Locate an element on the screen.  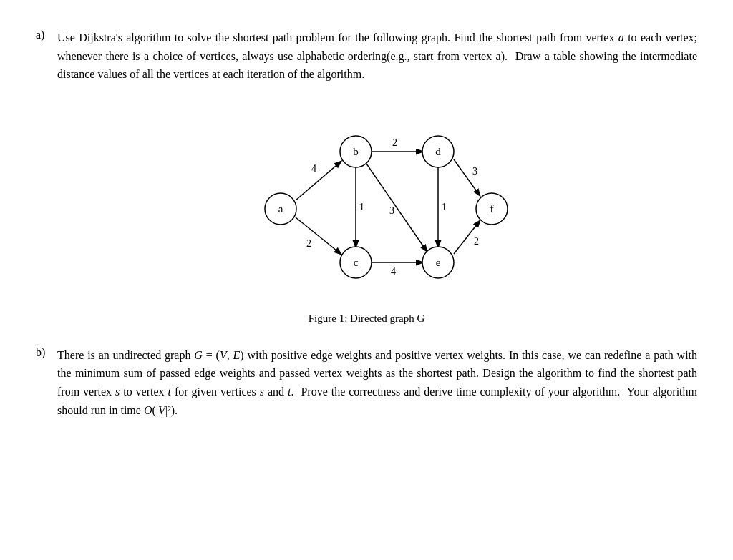
problem-b-label: b) is located at coordinates (47, 383).